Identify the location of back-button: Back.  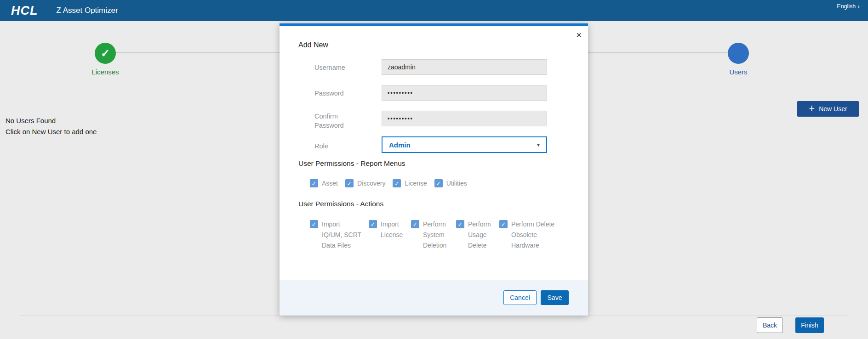
(770, 325).